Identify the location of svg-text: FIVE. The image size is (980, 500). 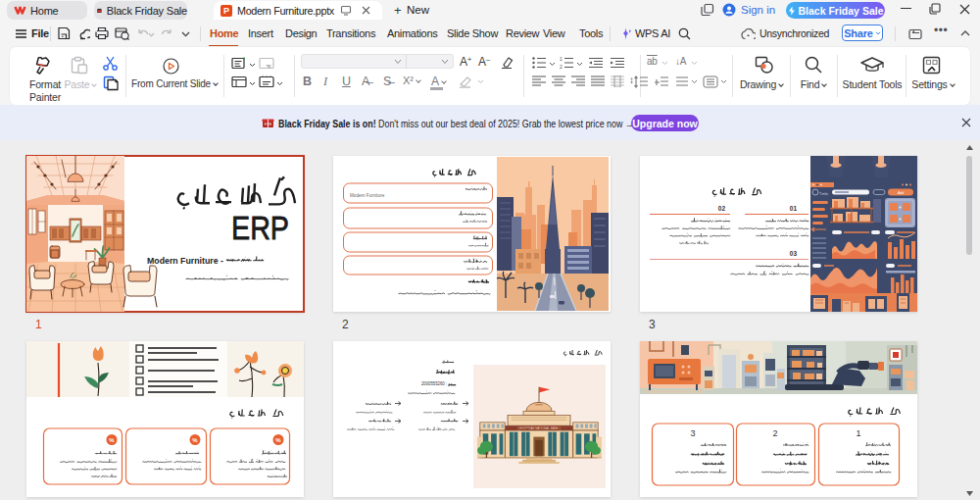
(269, 125).